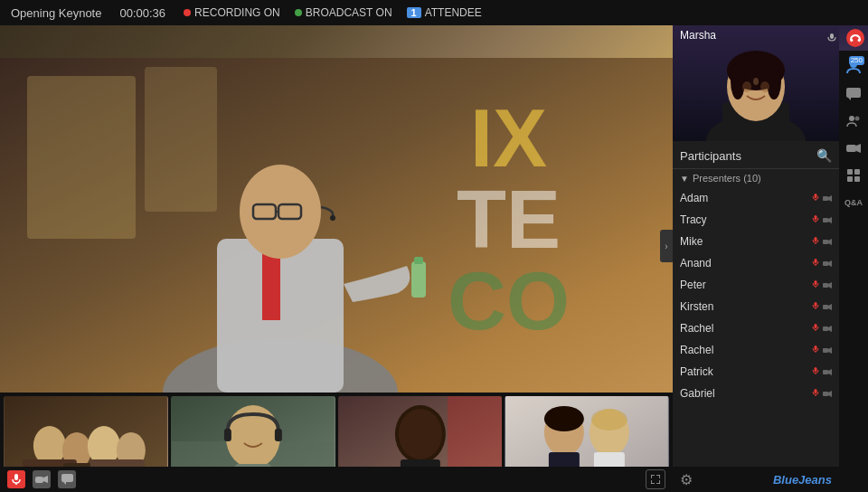  I want to click on people-icon-button: 250, so click(854, 67).